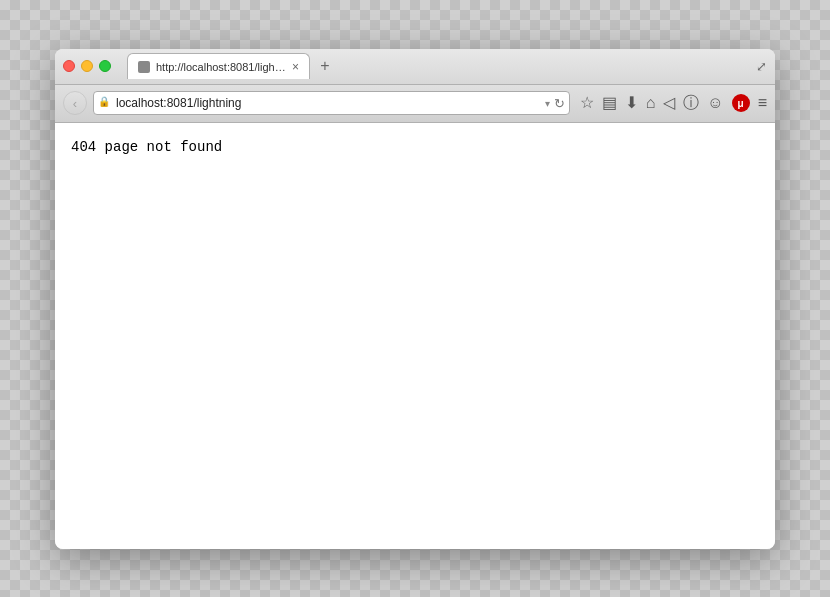 This screenshot has height=597, width=830. Describe the element at coordinates (674, 103) in the screenshot. I see `toolbar-icons: ☆ ▤ ⬇ ⌂ ◁ ⓘ ☺ μ ≡` at that location.